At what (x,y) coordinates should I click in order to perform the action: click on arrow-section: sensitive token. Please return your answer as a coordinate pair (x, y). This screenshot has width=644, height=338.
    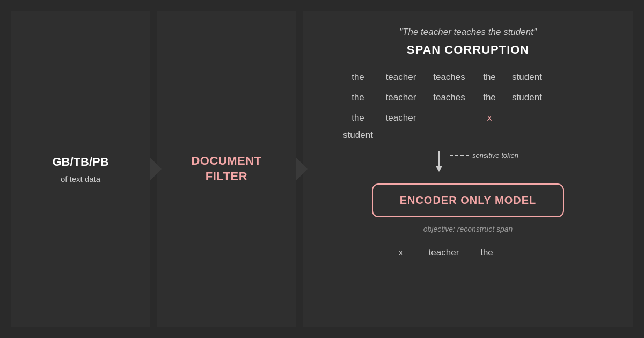
    Looking at the image, I should click on (468, 161).